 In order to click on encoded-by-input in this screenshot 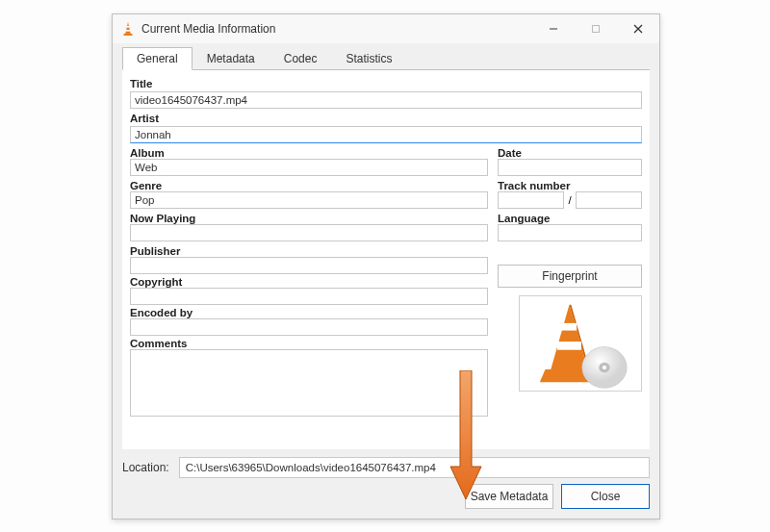, I will do `click(309, 327)`.